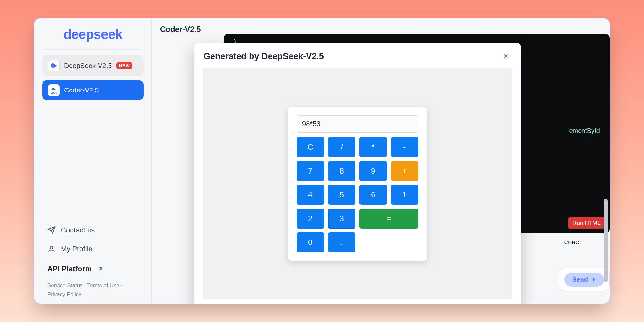  Describe the element at coordinates (81, 90) in the screenshot. I see `sidebar-item-label: Coder-V2.5` at that location.